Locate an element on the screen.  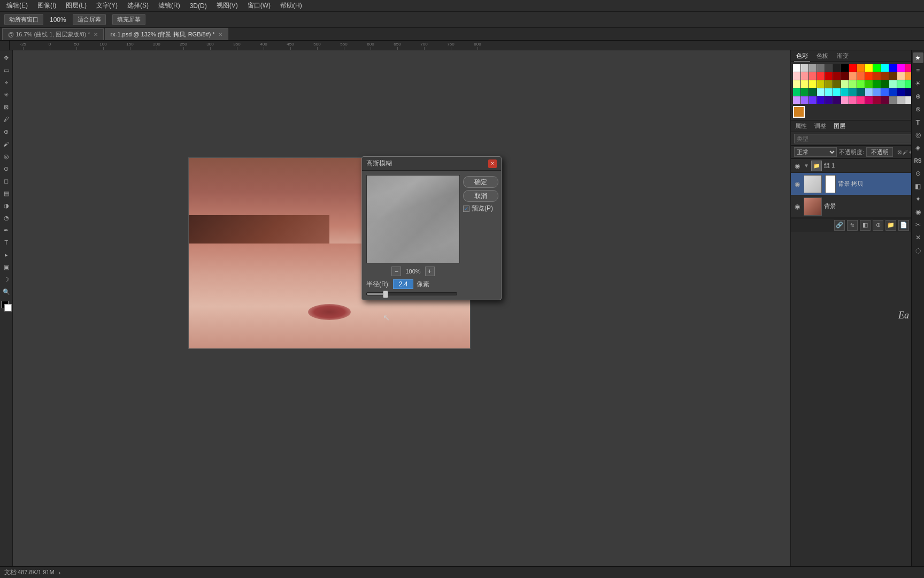
menu-filter: 滤镜(R) is located at coordinates (169, 5).